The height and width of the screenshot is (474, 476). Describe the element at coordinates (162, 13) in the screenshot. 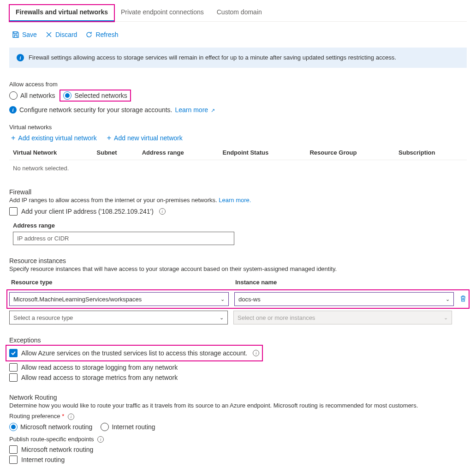

I see `tab-private-endpoint: Private endpoint connections` at that location.